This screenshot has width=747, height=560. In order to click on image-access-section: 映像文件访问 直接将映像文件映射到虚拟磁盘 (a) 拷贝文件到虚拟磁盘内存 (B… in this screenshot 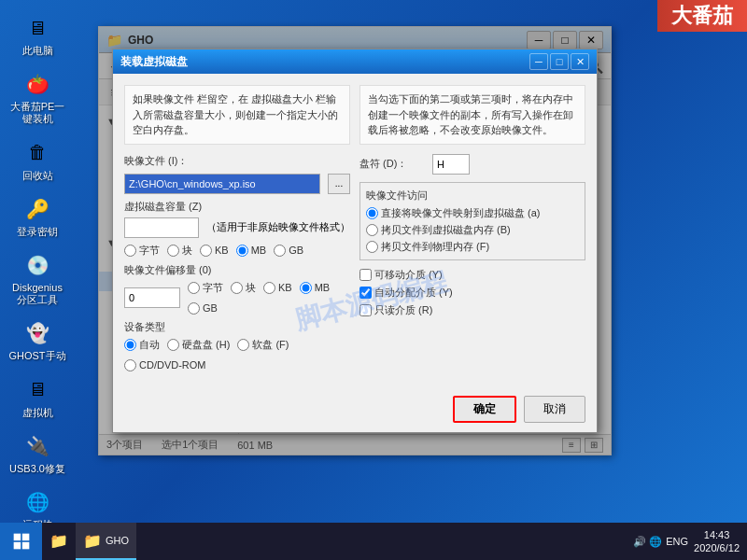, I will do `click(472, 221)`.